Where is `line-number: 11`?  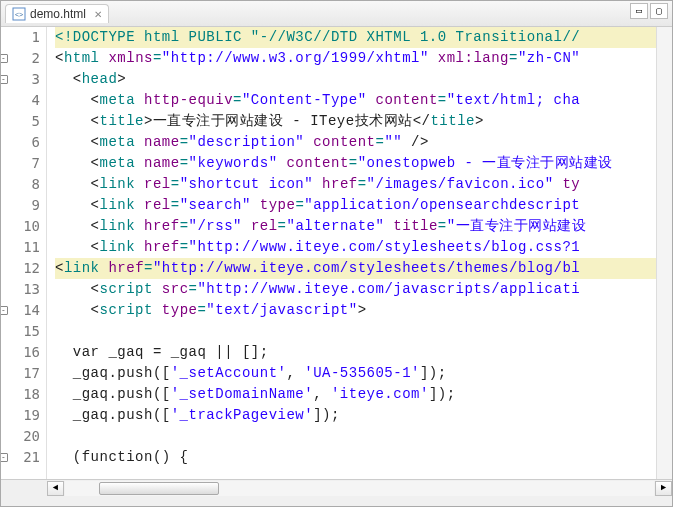
line-number: 11 is located at coordinates (20, 248).